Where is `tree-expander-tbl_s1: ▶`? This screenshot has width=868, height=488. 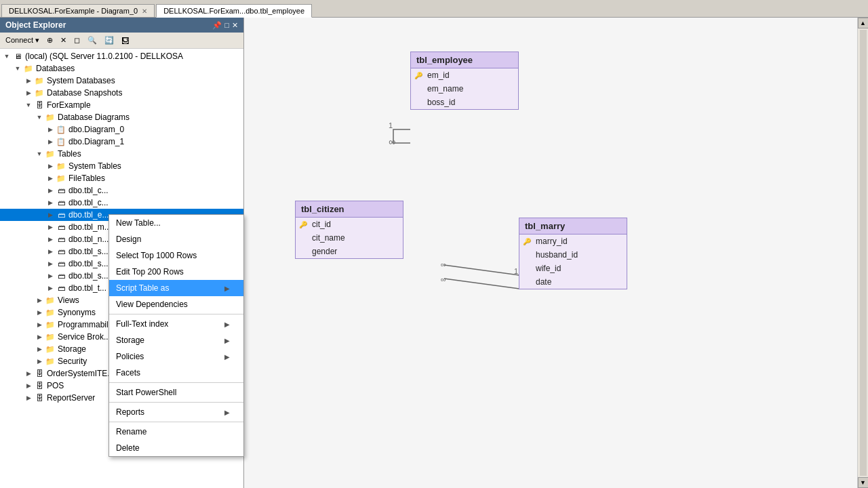 tree-expander-tbl_s1: ▶ is located at coordinates (50, 251).